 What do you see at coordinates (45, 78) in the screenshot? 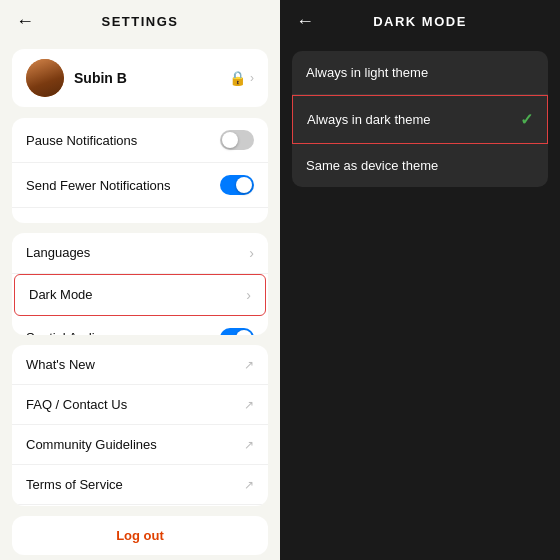
I see `avatar` at bounding box center [45, 78].